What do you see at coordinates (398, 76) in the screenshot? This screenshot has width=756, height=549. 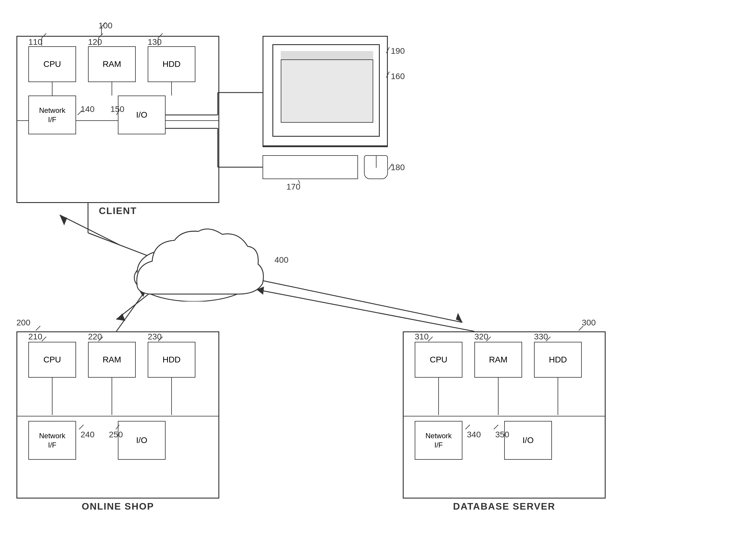 I see `monitor-ref: 160` at bounding box center [398, 76].